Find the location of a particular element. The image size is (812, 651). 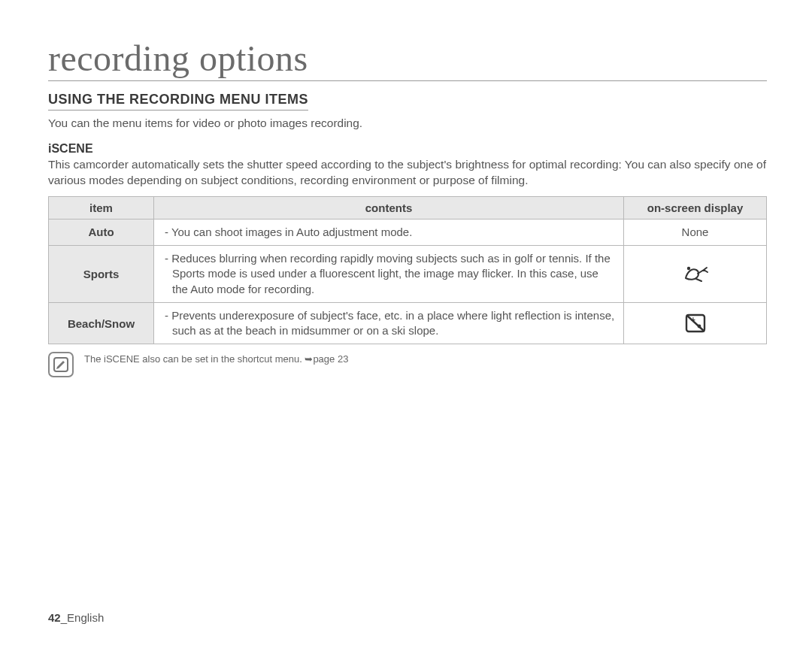

arrow-icon: ➥ is located at coordinates (308, 359).